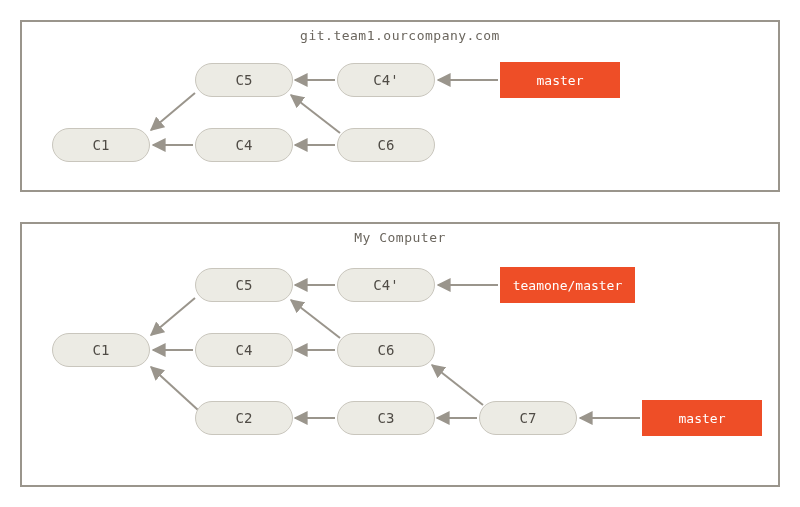  What do you see at coordinates (702, 418) in the screenshot?
I see `ref-l-master: master` at bounding box center [702, 418].